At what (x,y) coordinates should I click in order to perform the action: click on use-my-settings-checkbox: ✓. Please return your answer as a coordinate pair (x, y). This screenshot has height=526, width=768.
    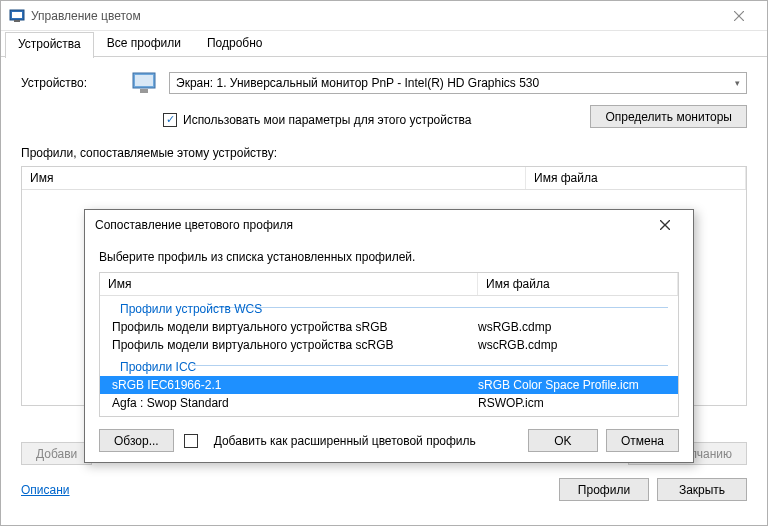
    Looking at the image, I should click on (170, 120).